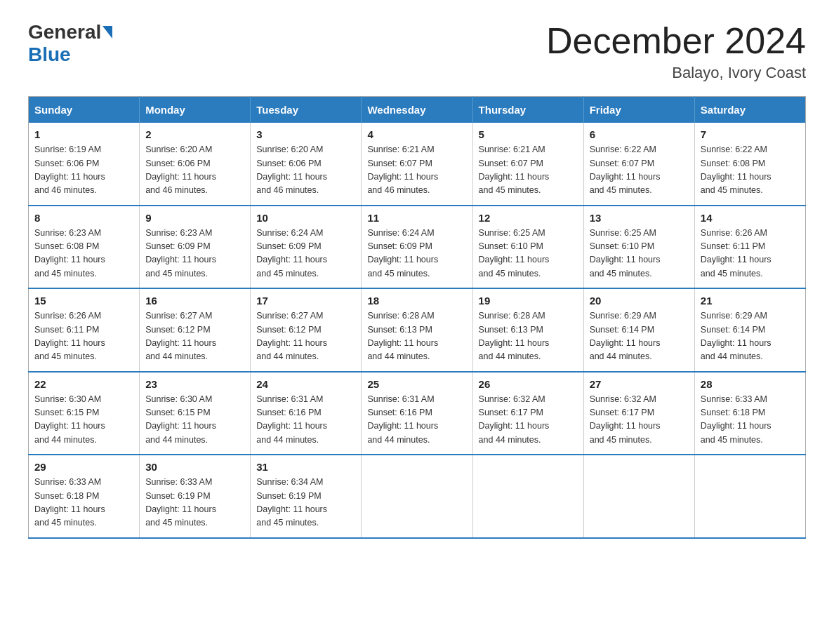 This screenshot has height=644, width=834. Describe the element at coordinates (676, 52) in the screenshot. I see `title-block: December 2024 Balayo, Ivory Coast` at that location.